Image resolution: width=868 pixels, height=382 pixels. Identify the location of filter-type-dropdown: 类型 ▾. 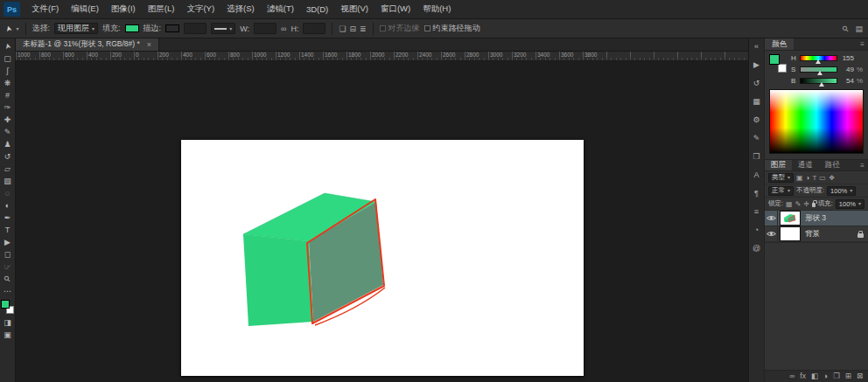
(780, 178).